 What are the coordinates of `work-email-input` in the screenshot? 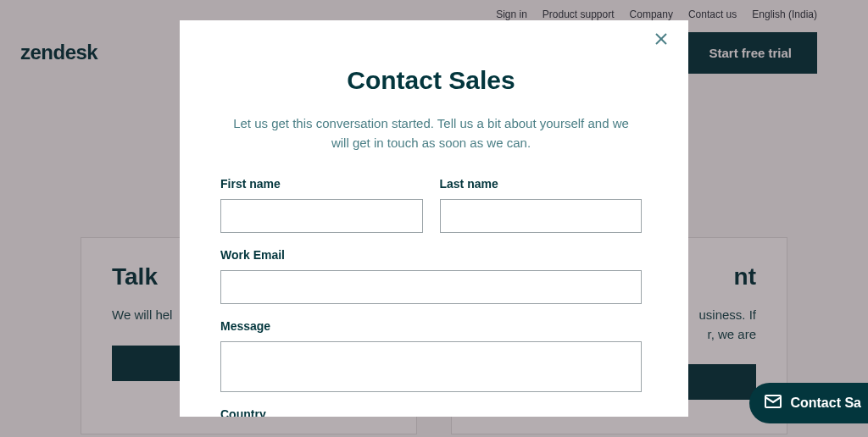 It's located at (431, 287).